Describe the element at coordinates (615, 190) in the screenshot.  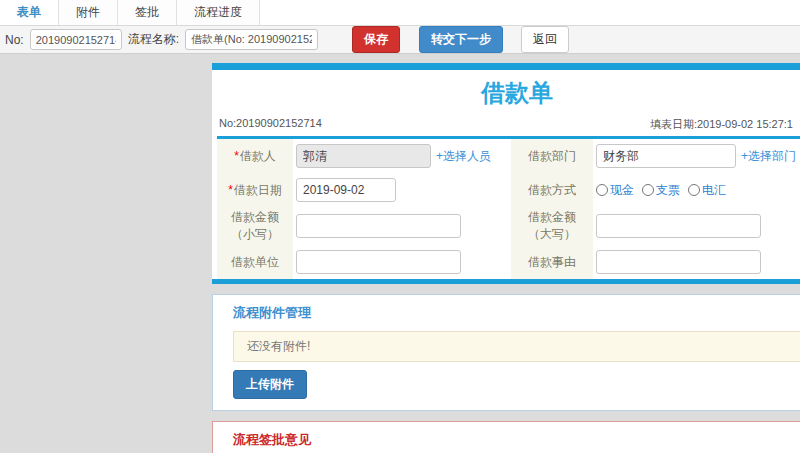
I see `radio-cash: 现金` at that location.